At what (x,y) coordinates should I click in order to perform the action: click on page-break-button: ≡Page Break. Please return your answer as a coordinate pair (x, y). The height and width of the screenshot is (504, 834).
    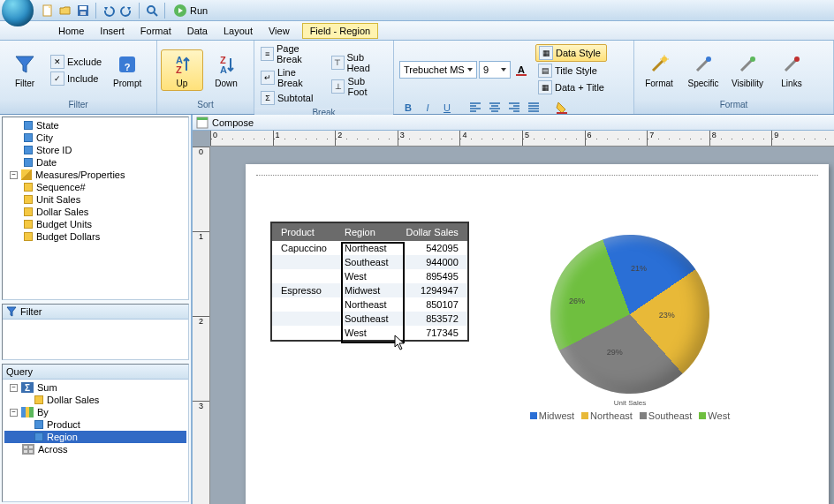
    Looking at the image, I should click on (292, 54).